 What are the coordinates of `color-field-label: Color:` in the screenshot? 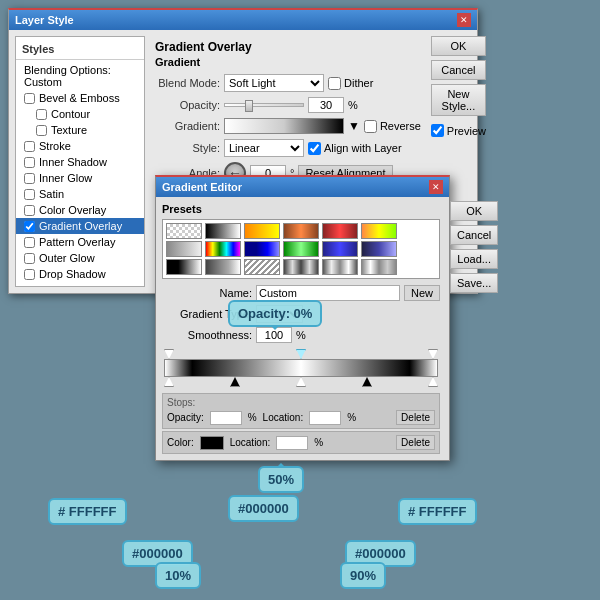 It's located at (180, 442).